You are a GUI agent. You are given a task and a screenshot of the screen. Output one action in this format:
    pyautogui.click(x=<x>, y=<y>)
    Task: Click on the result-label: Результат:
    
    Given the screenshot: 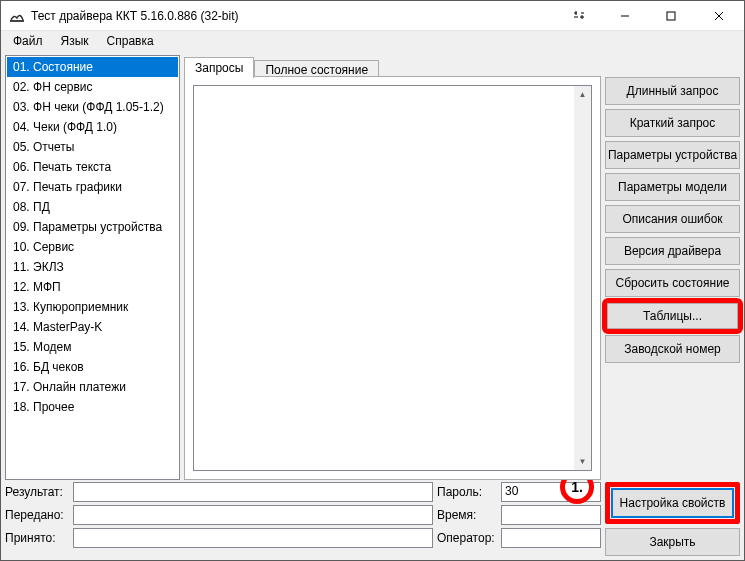 What is the action you would take?
    pyautogui.click(x=37, y=492)
    